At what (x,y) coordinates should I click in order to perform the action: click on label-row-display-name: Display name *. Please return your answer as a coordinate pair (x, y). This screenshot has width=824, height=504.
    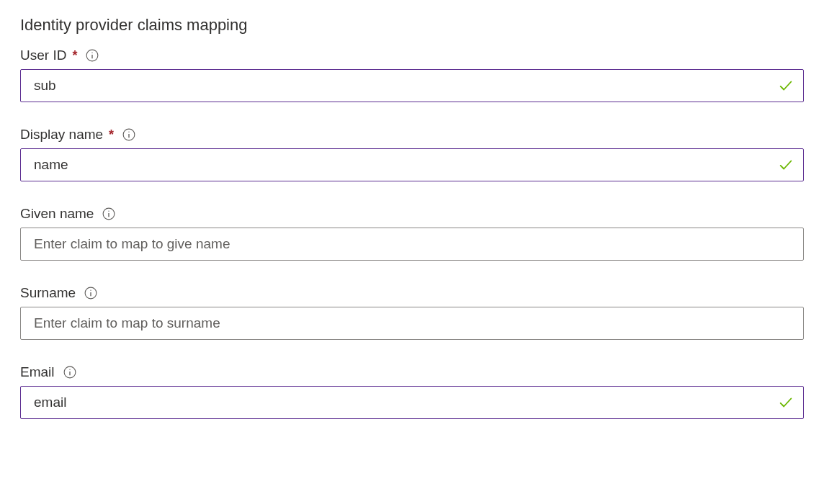
    Looking at the image, I should click on (412, 135).